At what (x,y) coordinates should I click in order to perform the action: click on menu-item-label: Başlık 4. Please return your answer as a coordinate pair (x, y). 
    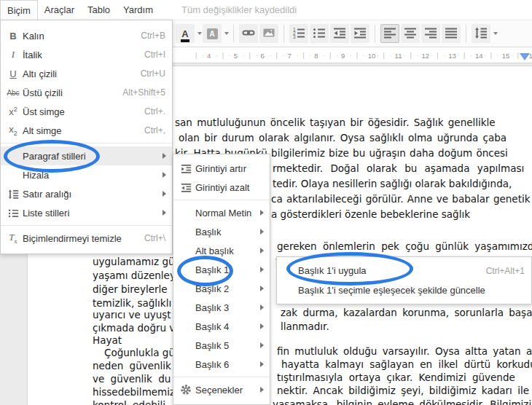
    Looking at the image, I should click on (212, 326).